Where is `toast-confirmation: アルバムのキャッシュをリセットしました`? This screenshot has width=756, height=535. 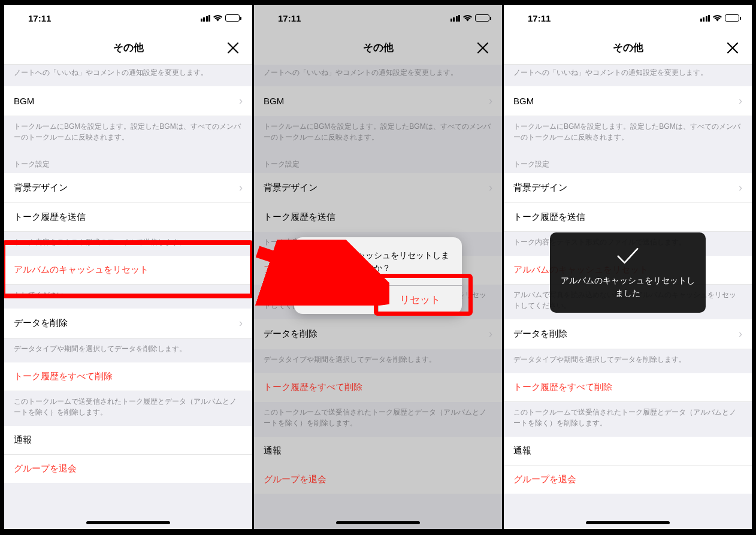 toast-confirmation: アルバムのキャッシュをリセットしました is located at coordinates (628, 273).